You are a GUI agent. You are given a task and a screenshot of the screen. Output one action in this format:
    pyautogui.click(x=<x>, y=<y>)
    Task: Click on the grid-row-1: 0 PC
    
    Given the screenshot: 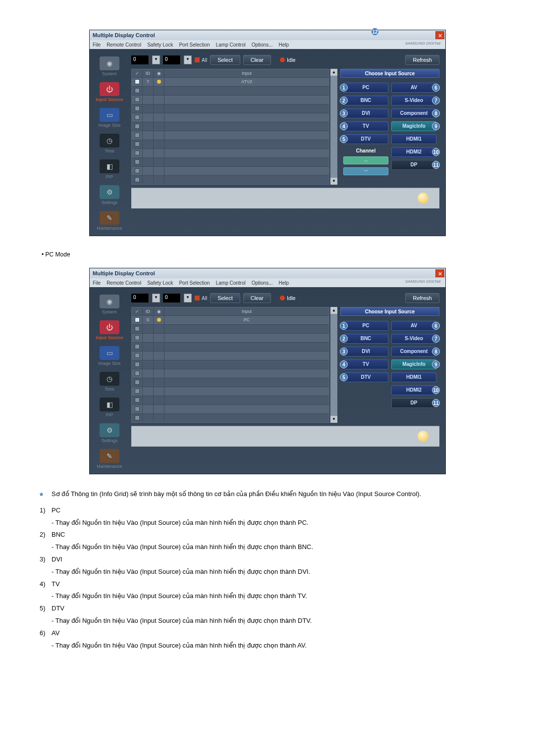 What is the action you would take?
    pyautogui.click(x=230, y=320)
    